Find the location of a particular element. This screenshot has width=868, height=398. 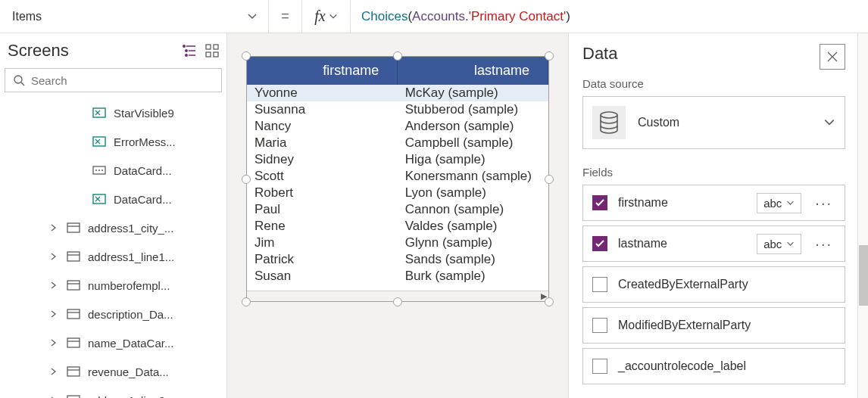

tree-item-label: name_DataCar... is located at coordinates (130, 344).